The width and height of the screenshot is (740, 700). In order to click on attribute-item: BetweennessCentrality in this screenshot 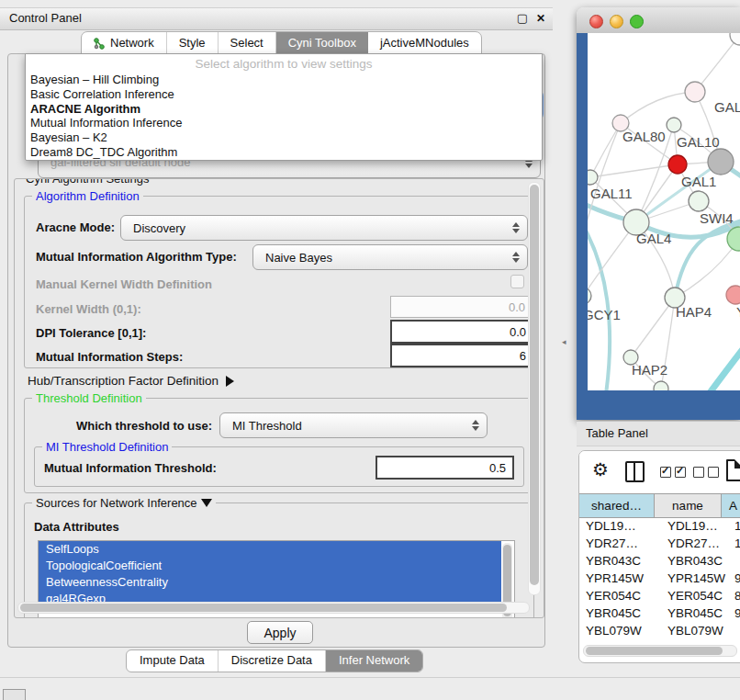, I will do `click(270, 582)`.